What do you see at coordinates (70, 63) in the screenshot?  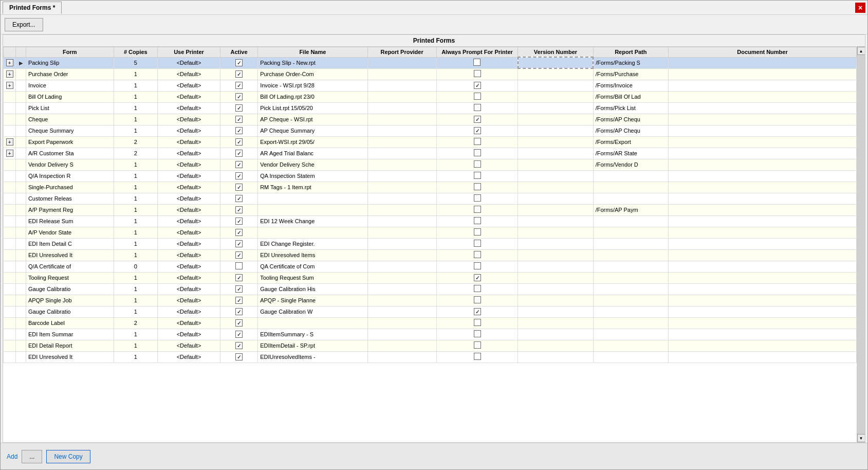 I see `form-name-cell: Packing Slip` at bounding box center [70, 63].